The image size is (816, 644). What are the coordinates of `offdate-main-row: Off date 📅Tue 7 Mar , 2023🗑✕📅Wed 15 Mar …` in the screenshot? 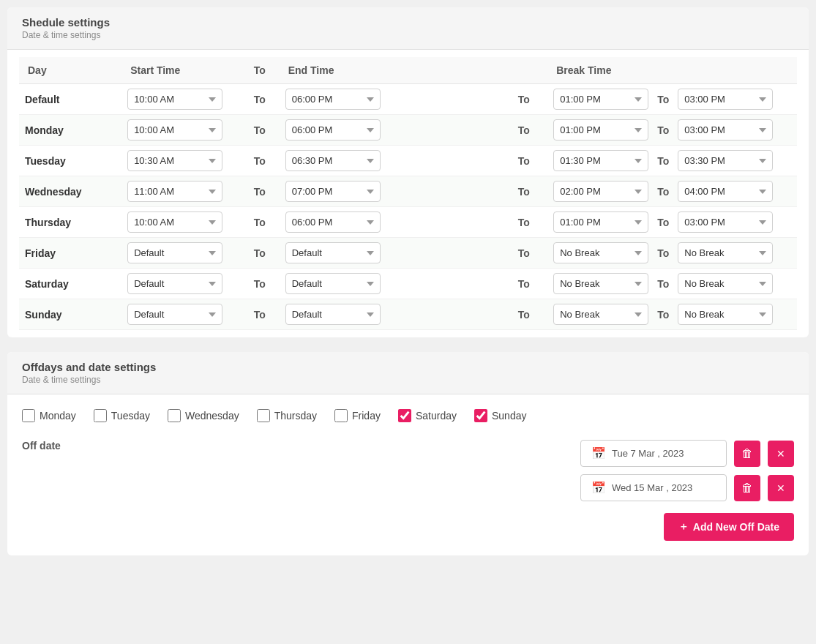 It's located at (408, 490).